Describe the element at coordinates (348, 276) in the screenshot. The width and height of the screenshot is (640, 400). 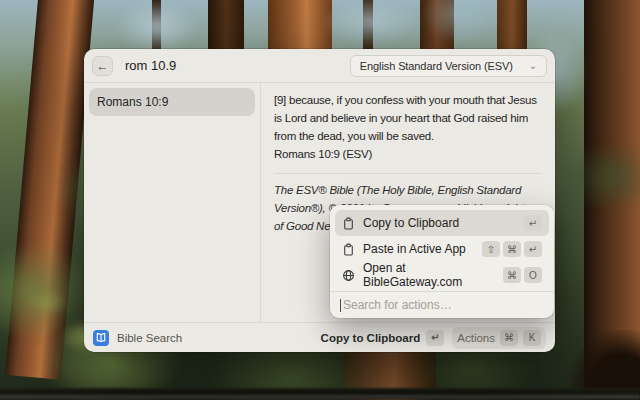
I see `globe-icon` at that location.